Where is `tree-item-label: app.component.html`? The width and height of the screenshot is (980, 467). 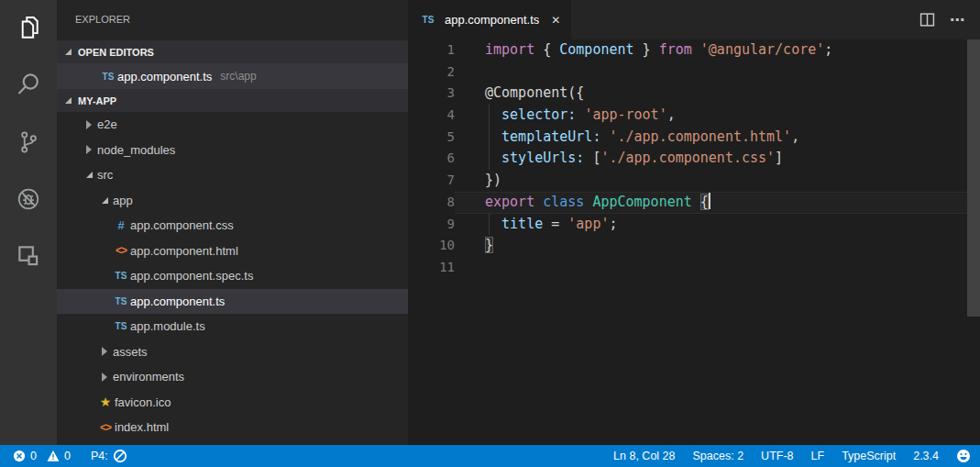
tree-item-label: app.component.html is located at coordinates (184, 251).